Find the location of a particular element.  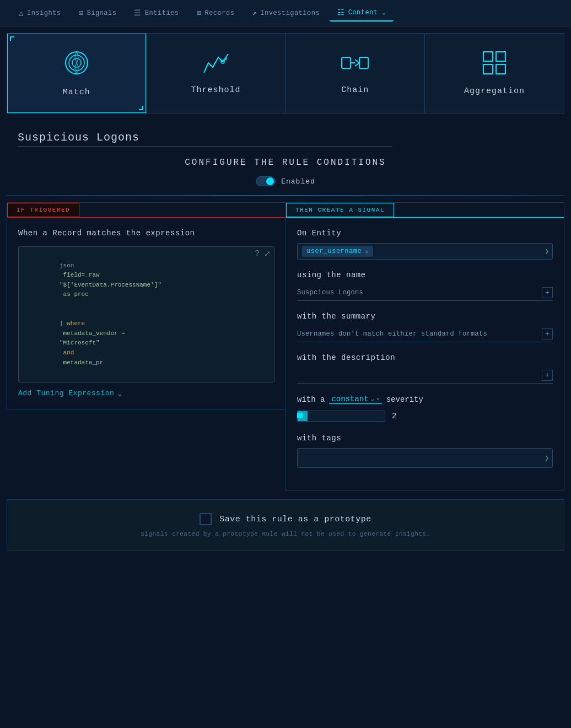

name-field: Suspcious Logons + is located at coordinates (425, 293).